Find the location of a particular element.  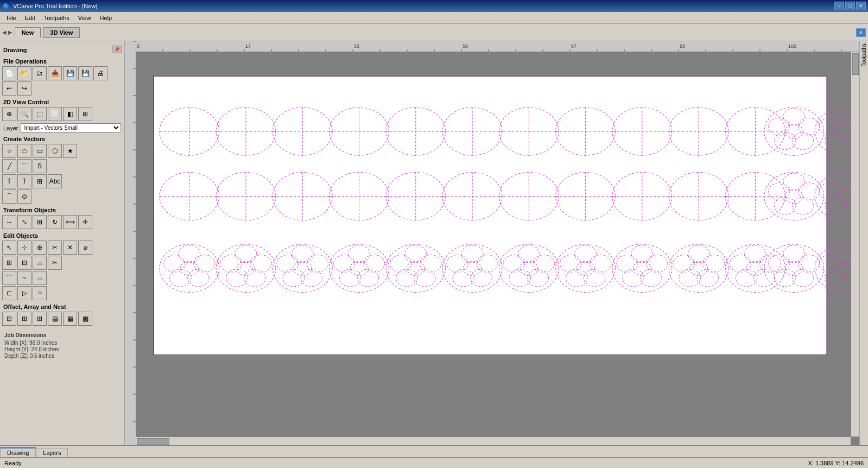

panel-drawing-title: Drawing is located at coordinates (15, 50).